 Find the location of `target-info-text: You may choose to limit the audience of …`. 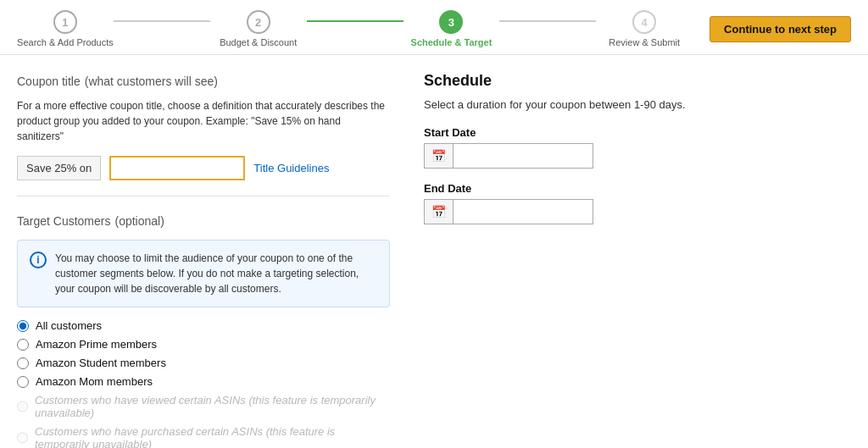

target-info-text: You may choose to limit the audience of … is located at coordinates (216, 274).